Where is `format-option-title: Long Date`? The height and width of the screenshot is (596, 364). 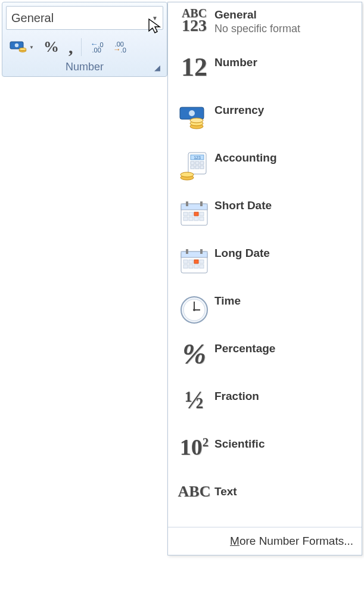
format-option-title: Long Date is located at coordinates (286, 253).